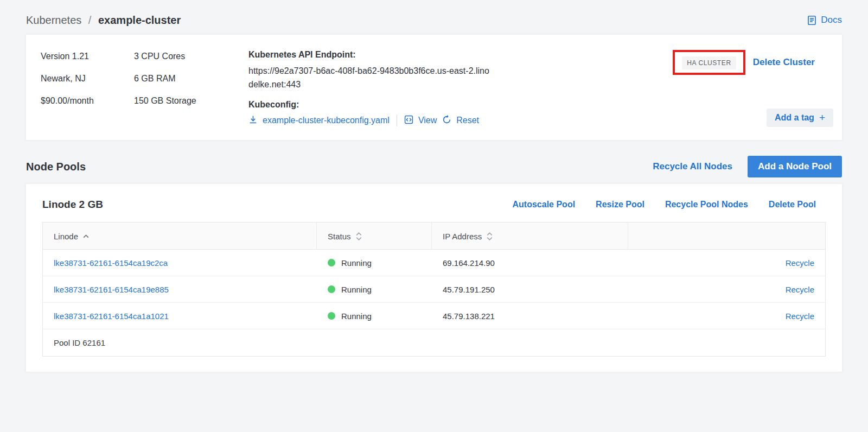  I want to click on table-row: lke38731-62161-6154ca1a1021 Running 45.7…, so click(434, 316).